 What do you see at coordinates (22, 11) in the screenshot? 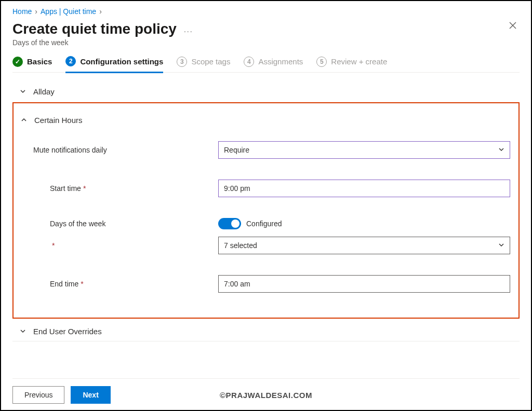
I see `breadcrumb-home: Home` at bounding box center [22, 11].